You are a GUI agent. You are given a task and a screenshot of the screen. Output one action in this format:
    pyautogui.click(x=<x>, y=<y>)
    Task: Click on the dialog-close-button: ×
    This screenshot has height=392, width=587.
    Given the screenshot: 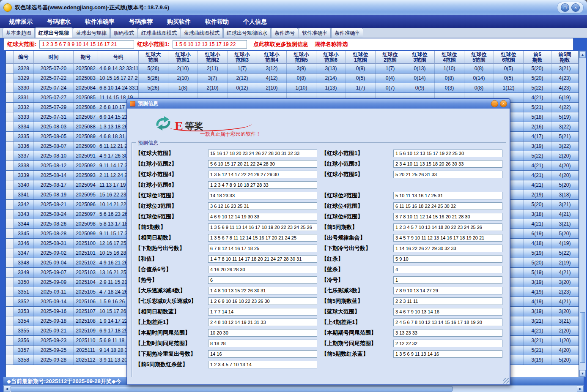 What is the action you would take?
    pyautogui.click(x=503, y=104)
    